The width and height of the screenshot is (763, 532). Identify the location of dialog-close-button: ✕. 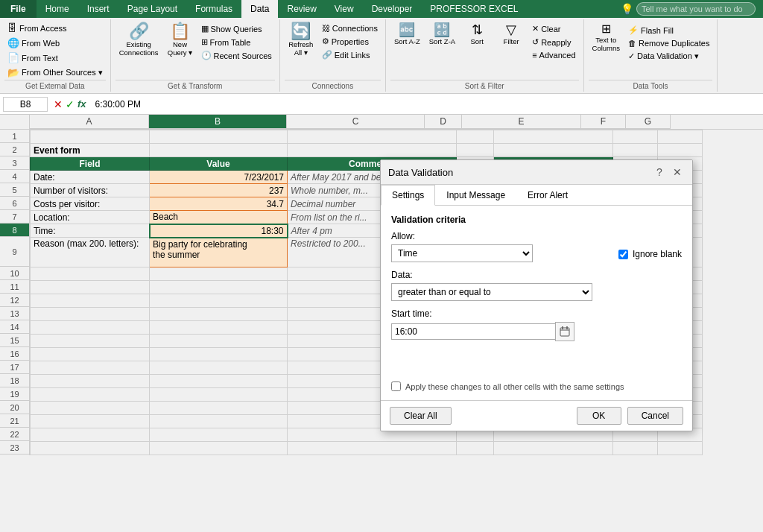
(677, 172).